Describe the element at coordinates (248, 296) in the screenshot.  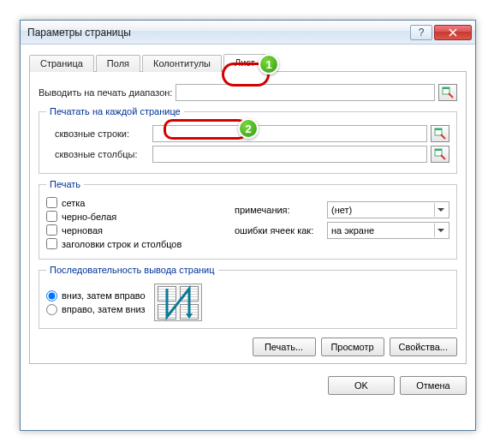
I see `order-group: Последовательность вывода страниц вниз, …` at that location.